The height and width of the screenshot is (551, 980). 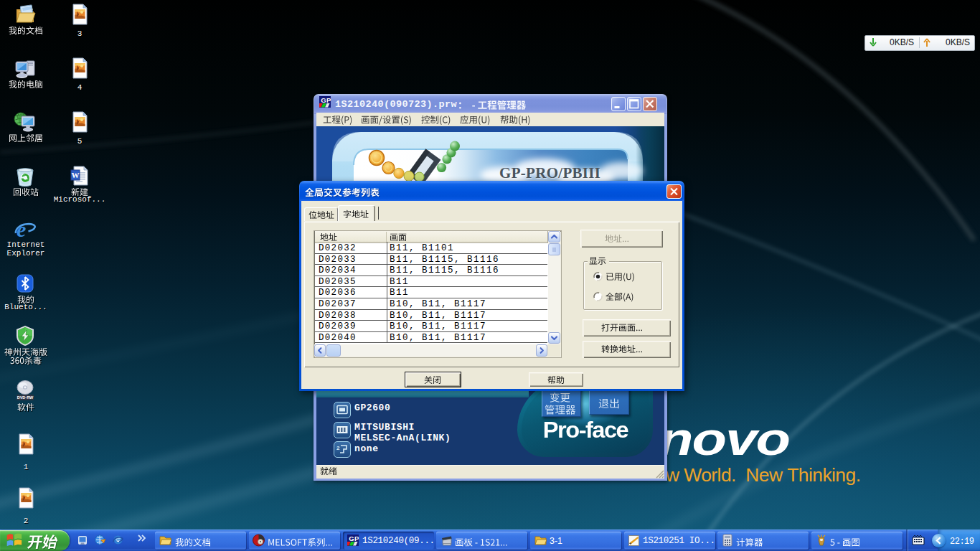 I want to click on svg-text: DVD-RW, so click(x=26, y=397).